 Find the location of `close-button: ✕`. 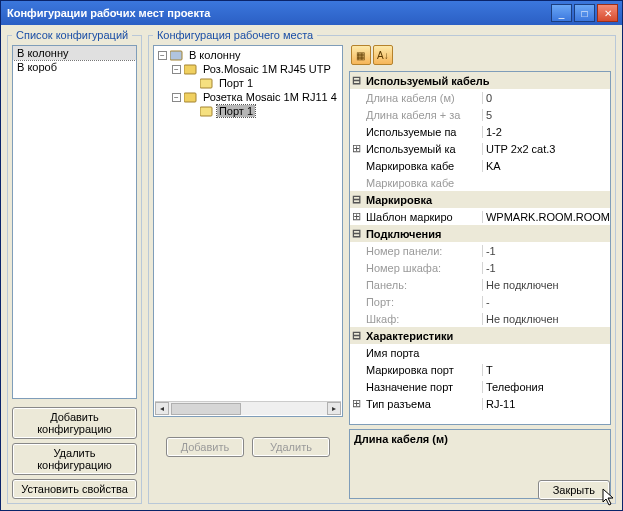

close-button: ✕ is located at coordinates (608, 13).